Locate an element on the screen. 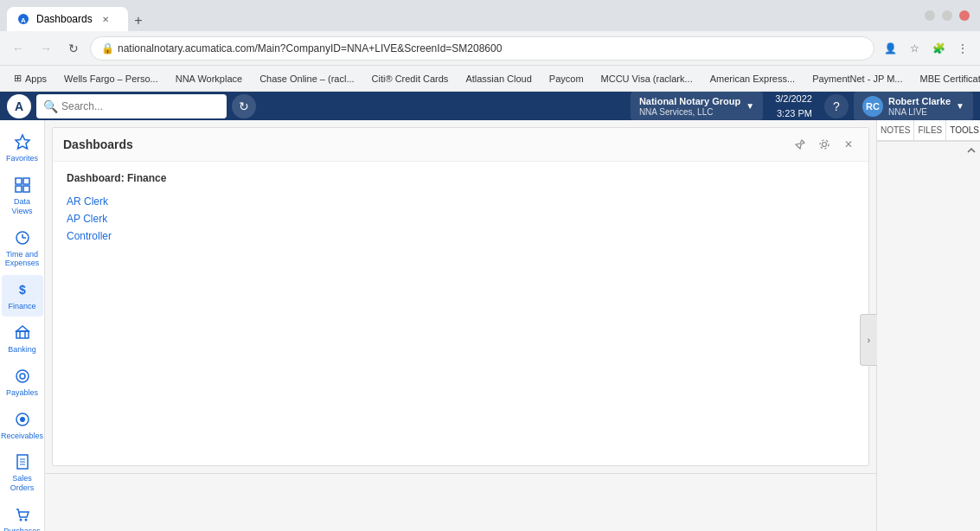 The image size is (980, 531). forward-button: → is located at coordinates (46, 48).